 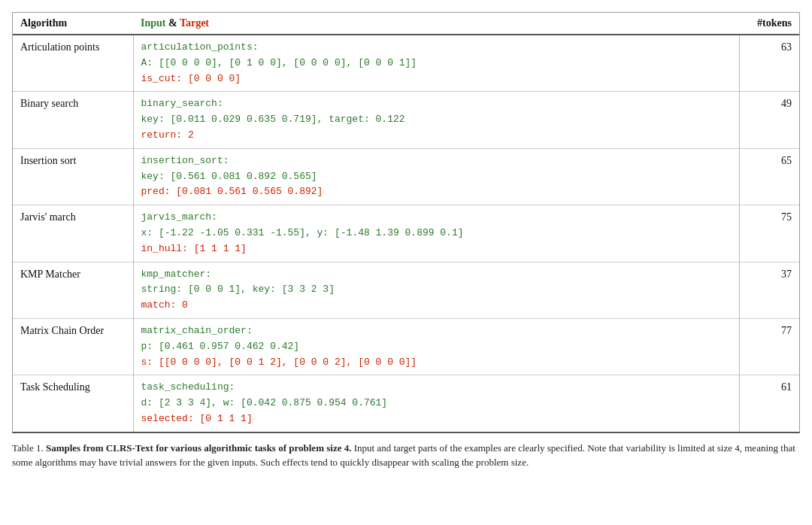 What do you see at coordinates (406, 346) in the screenshot?
I see `table-row: Matrix Chain Ordermatrix_chain_order:p: …` at bounding box center [406, 346].